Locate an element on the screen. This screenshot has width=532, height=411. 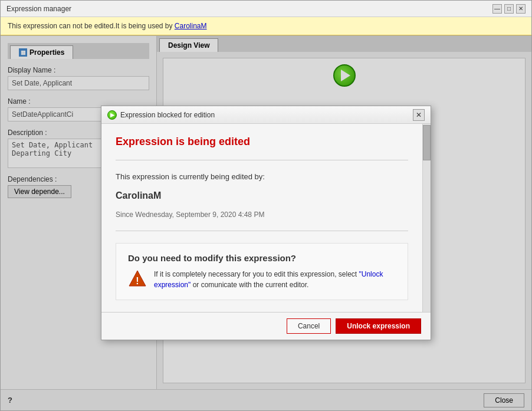
dialog-close-button: ✕ is located at coordinates (419, 115).